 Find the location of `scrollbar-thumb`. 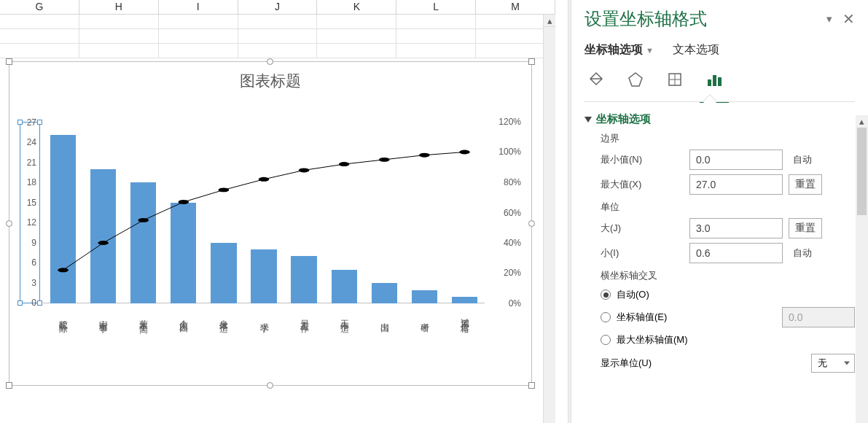

scrollbar-thumb is located at coordinates (861, 171).